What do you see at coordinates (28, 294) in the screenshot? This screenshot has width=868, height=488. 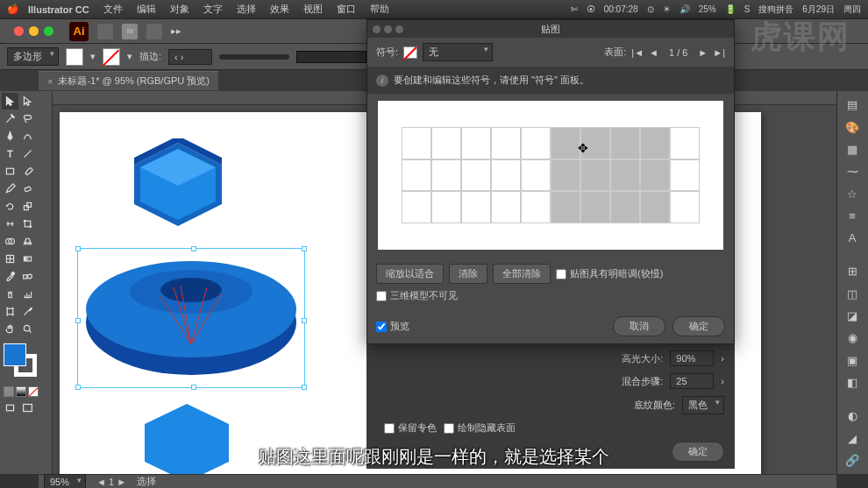 I see `graph-tool` at bounding box center [28, 294].